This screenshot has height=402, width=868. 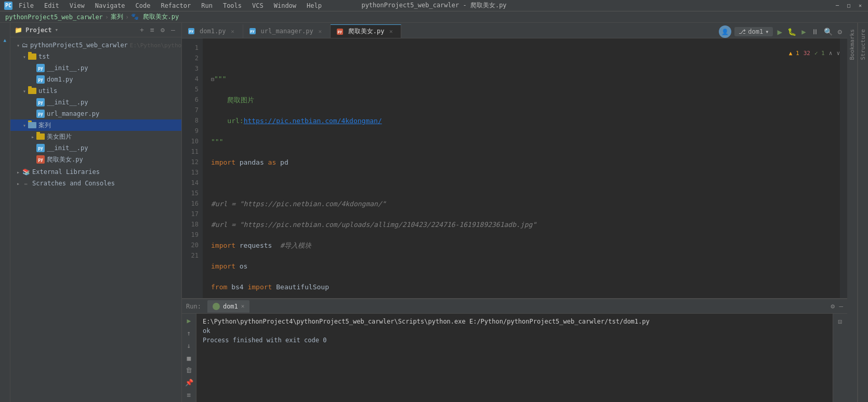 What do you see at coordinates (189, 358) in the screenshot?
I see `run-stop-btn: ■` at bounding box center [189, 358].